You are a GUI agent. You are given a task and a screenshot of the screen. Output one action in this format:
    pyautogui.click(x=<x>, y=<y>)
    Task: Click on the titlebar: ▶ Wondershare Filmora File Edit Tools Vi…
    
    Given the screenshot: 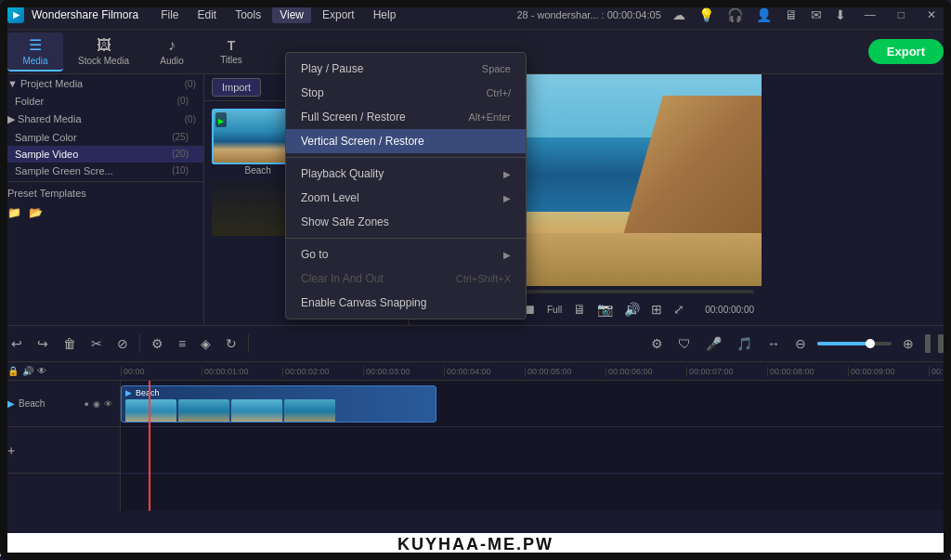 What is the action you would take?
    pyautogui.click(x=476, y=15)
    